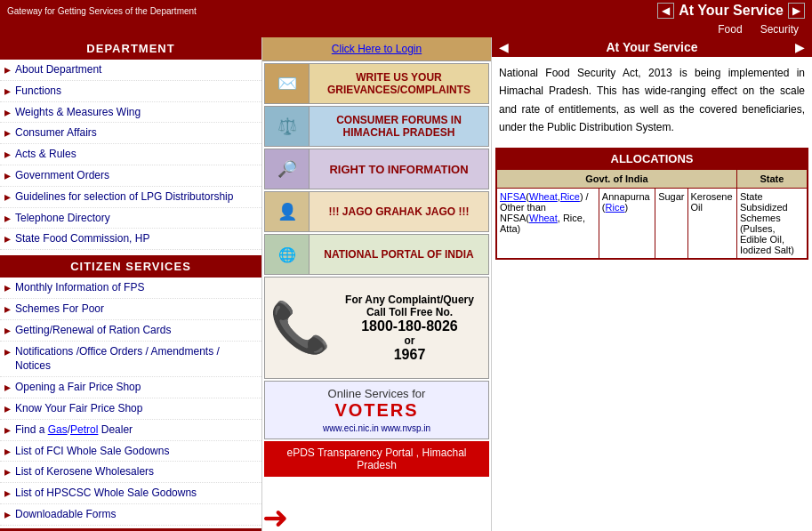  Describe the element at coordinates (376, 459) in the screenshot. I see `epds-link: ePDS Transparency Portal , Himachal Prad…` at that location.